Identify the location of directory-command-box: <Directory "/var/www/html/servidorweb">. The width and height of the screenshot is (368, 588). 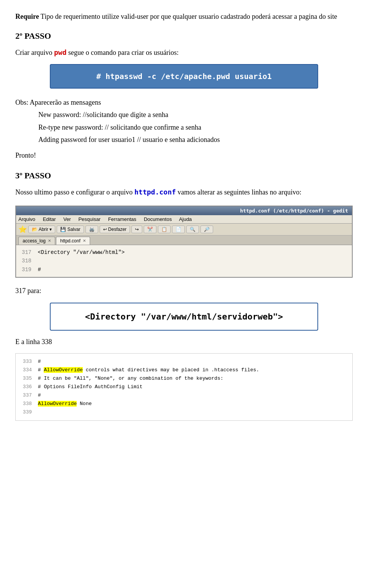
(184, 317).